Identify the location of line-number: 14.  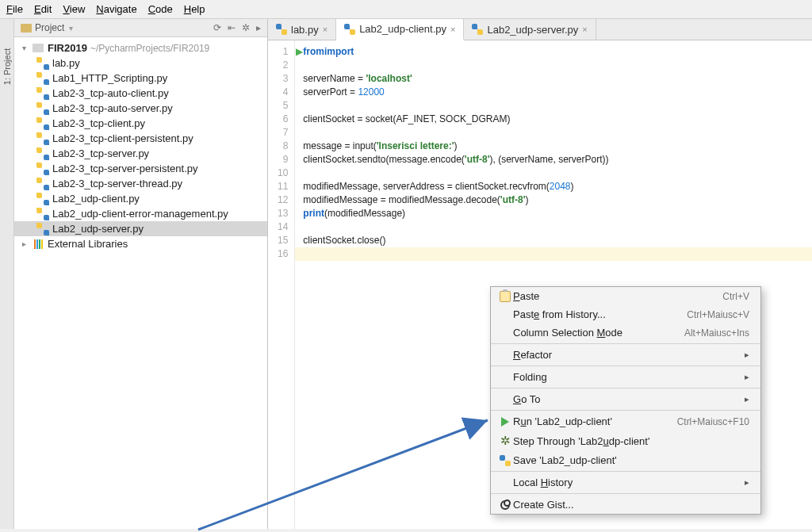
(282, 227).